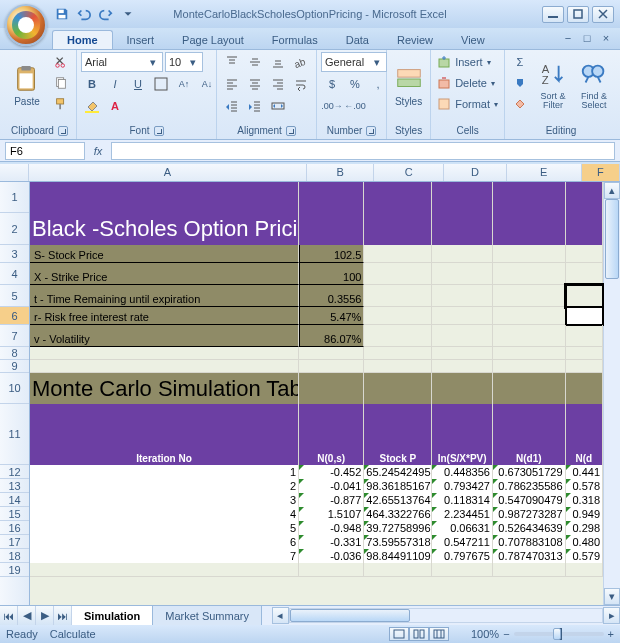 Image resolution: width=620 pixels, height=643 pixels. What do you see at coordinates (462, 542) in the screenshot?
I see `cell-D17: 0.547211` at bounding box center [462, 542].